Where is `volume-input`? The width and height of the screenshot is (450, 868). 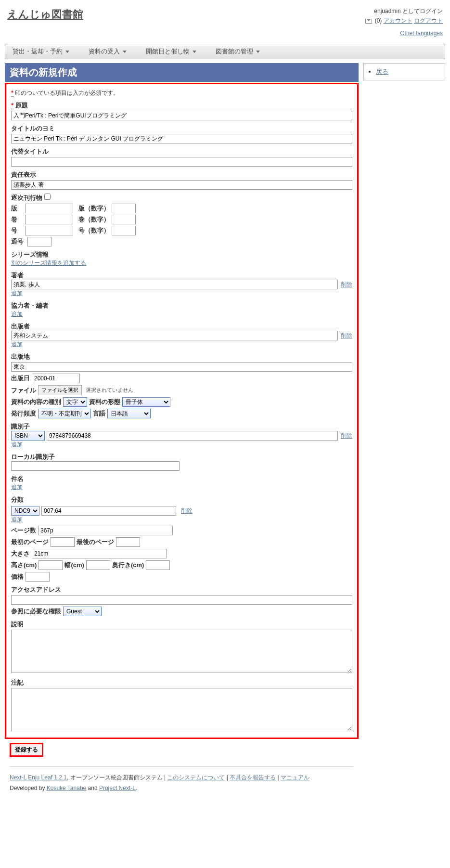
volume-input is located at coordinates (49, 220).